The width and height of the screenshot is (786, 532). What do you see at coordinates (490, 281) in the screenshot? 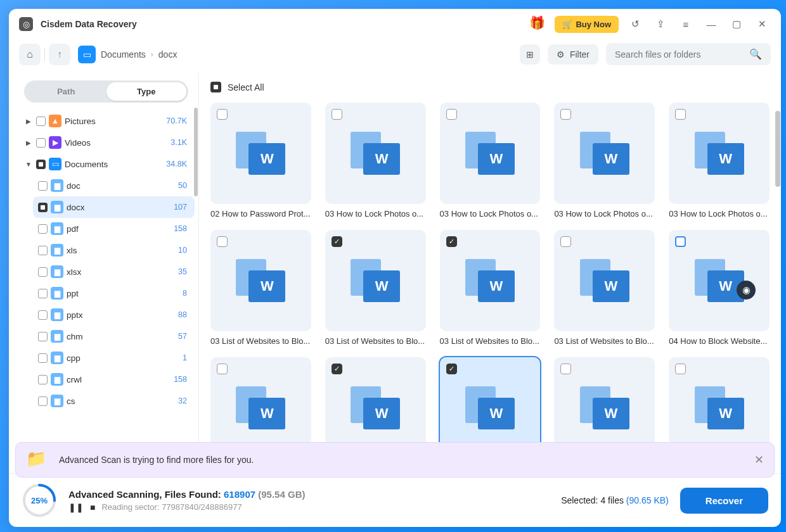
I see `word-icon: W` at bounding box center [490, 281].